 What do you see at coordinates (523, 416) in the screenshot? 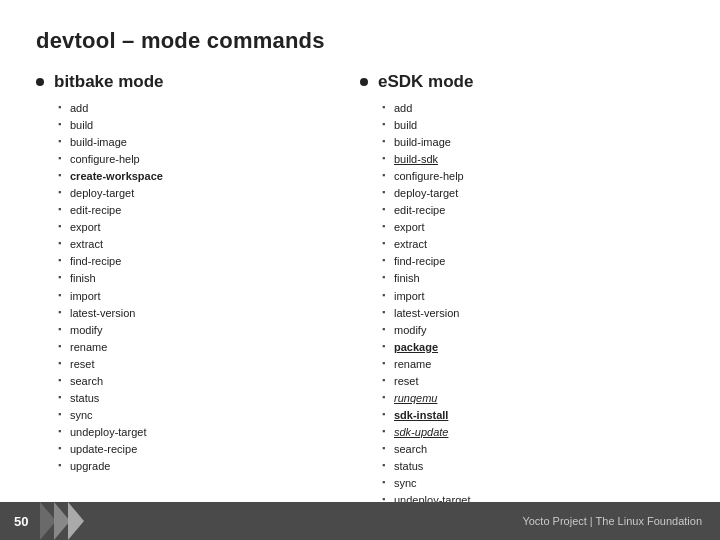
I see `list-item: sdk-install` at bounding box center [523, 416].